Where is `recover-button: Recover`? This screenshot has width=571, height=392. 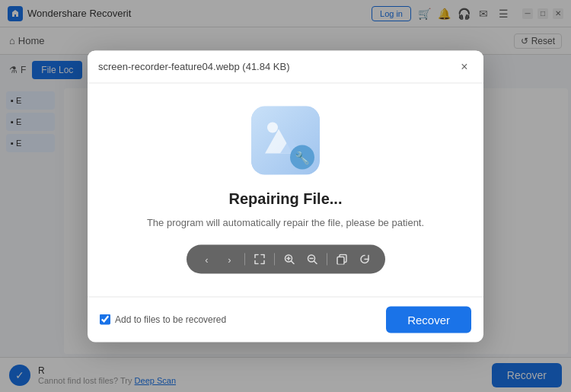 recover-button: Recover is located at coordinates (429, 320).